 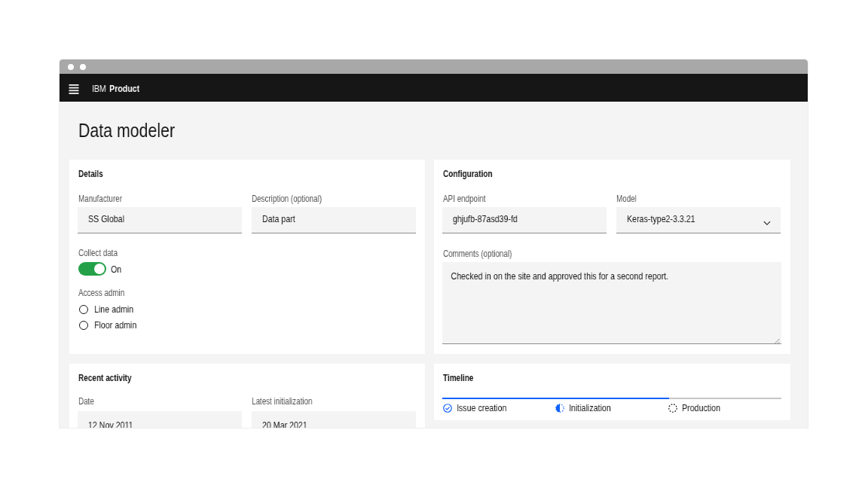 What do you see at coordinates (767, 223) in the screenshot?
I see `chevron-down-glyph` at bounding box center [767, 223].